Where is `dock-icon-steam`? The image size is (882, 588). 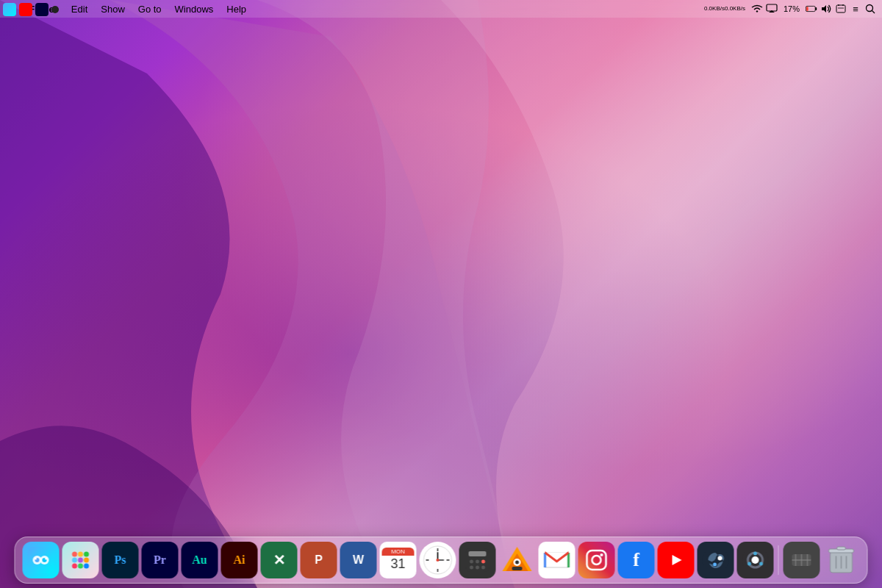 dock-icon-steam is located at coordinates (716, 560).